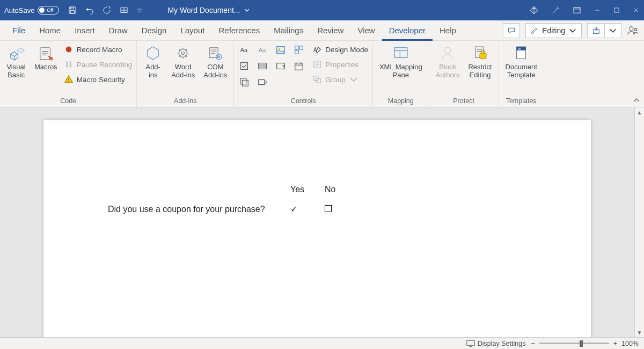 This screenshot has width=644, height=349. Describe the element at coordinates (72, 10) in the screenshot. I see `save-icon` at that location.